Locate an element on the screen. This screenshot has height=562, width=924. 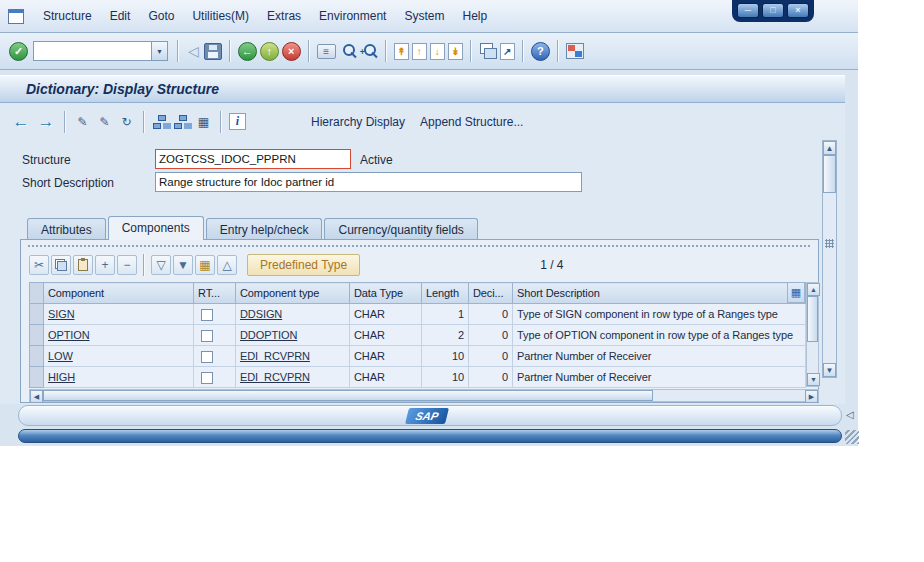
component-type-link: DDOPTION is located at coordinates (268, 335).